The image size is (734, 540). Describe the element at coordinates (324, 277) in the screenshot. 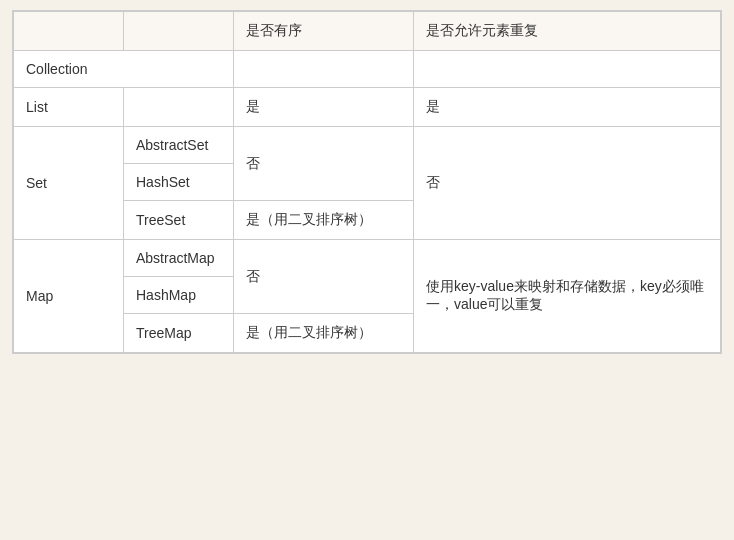

I see `map-ordered: 否` at that location.